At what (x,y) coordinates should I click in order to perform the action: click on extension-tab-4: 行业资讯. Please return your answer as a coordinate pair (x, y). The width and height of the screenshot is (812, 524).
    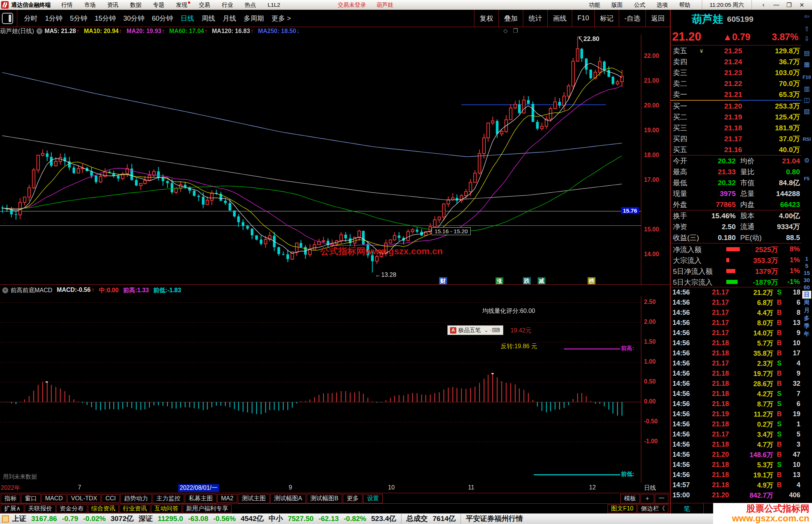
    Looking at the image, I should click on (135, 509).